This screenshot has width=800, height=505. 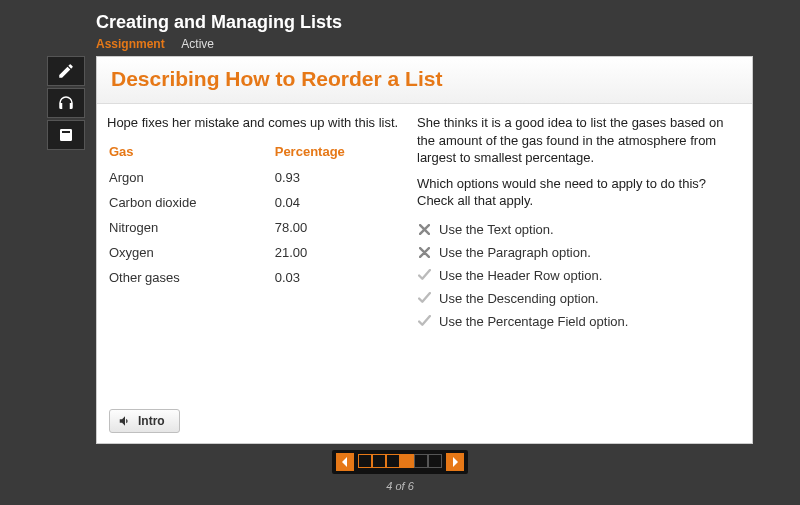 What do you see at coordinates (130, 44) in the screenshot?
I see `assignment-label: Assignment` at bounding box center [130, 44].